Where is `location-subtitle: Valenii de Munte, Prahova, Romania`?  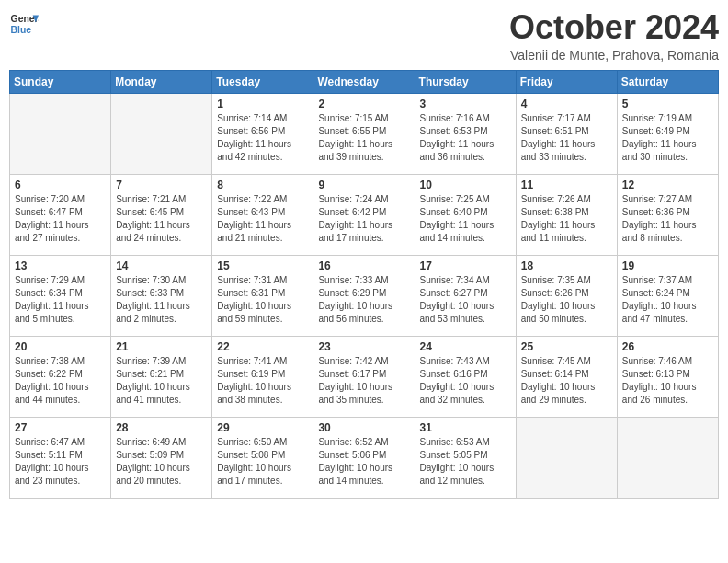
location-subtitle: Valenii de Munte, Prahova, Romania is located at coordinates (614, 55).